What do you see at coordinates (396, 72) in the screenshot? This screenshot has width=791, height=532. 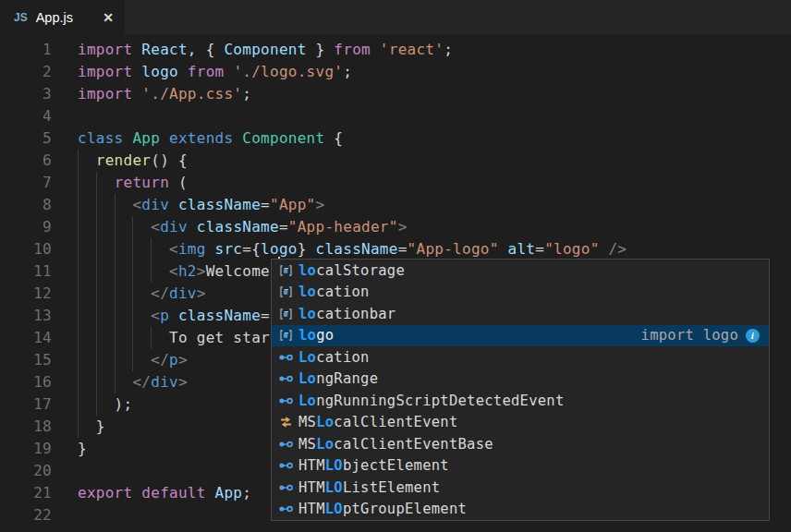 I see `code-line: 2import logo from './logo.svg';` at bounding box center [396, 72].